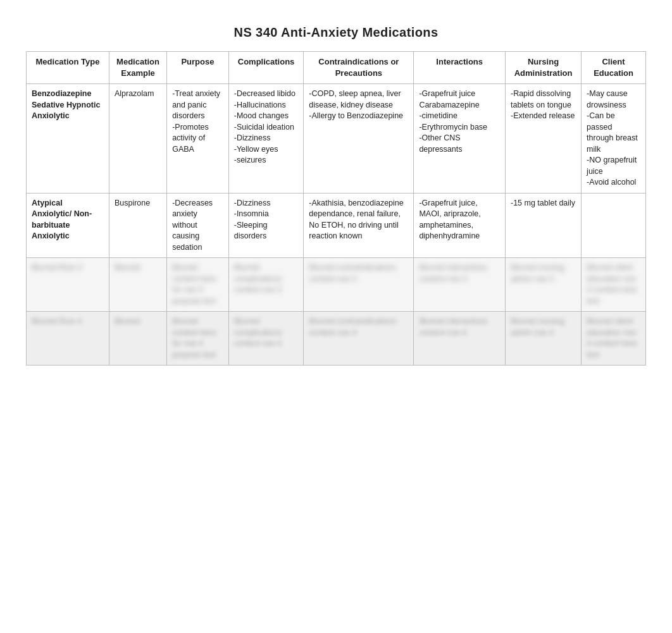  I want to click on cell-r3-c3: Blurred complications content row 4, so click(266, 339).